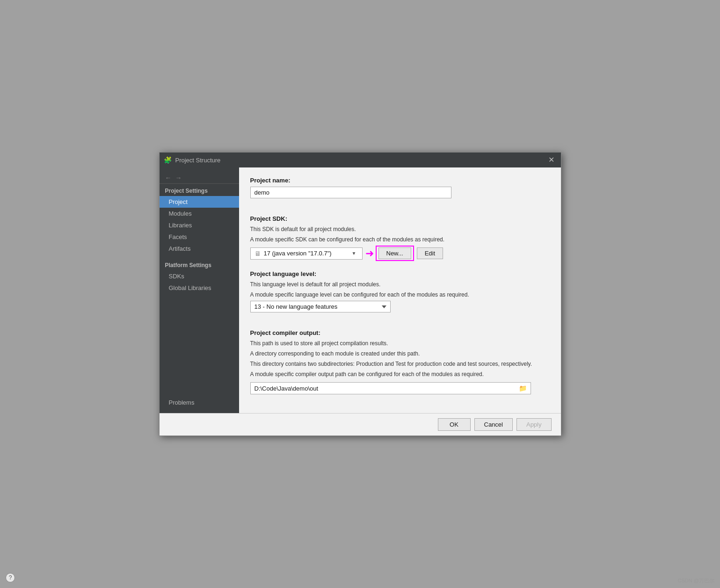 The height and width of the screenshot is (588, 720). I want to click on language-level-label: Project language level:, so click(400, 274).